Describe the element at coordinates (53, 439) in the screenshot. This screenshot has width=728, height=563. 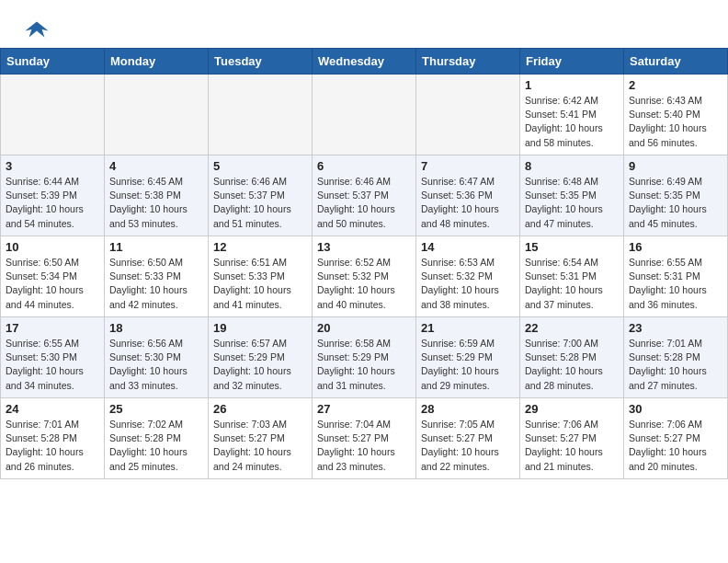
I see `calendar-cell: 24 Sunrise: 7:01 AMSunset: 5:28 PMDaylig…` at that location.